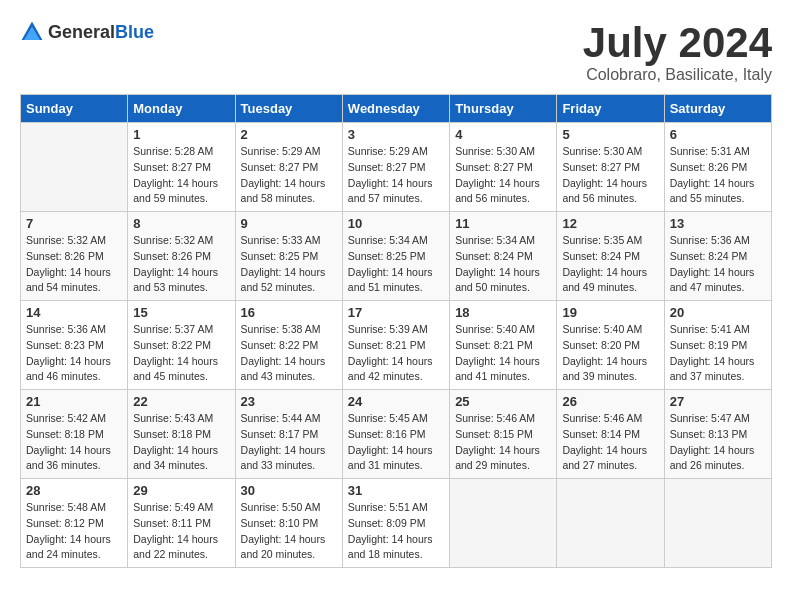 Image resolution: width=792 pixels, height=612 pixels. I want to click on day-cell: 19Sunrise: 5:40 AM Sunset: 8:20 PM Dayli…, so click(610, 346).